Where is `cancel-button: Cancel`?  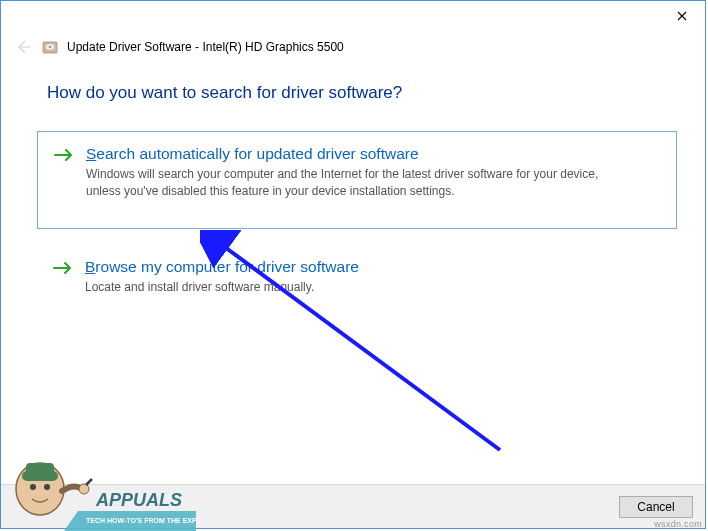
cancel-button: Cancel is located at coordinates (656, 507).